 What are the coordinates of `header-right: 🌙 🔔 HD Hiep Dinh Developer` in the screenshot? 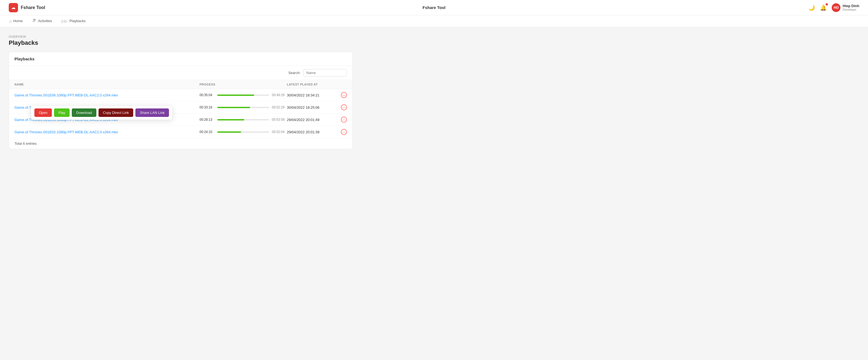 It's located at (834, 8).